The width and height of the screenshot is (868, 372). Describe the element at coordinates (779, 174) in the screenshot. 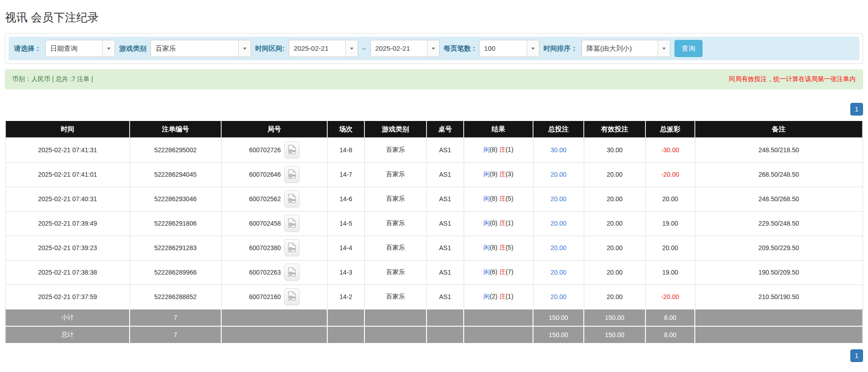

I see `cell-note: 268.50/248.50` at that location.